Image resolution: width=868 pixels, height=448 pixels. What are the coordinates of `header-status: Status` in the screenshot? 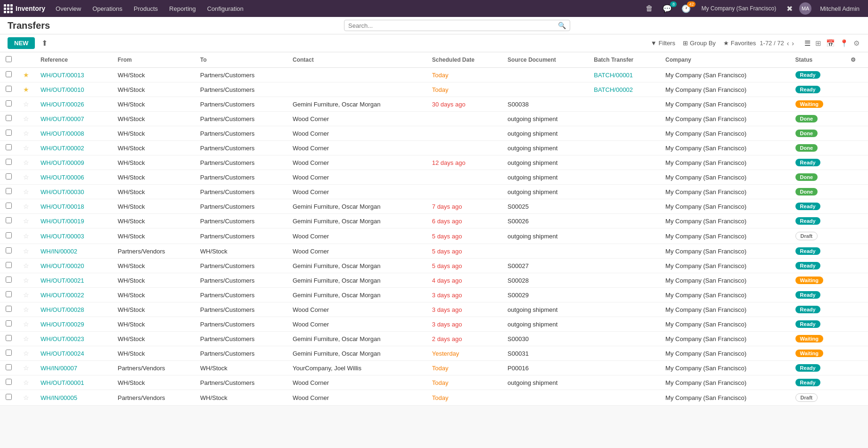 It's located at (817, 60).